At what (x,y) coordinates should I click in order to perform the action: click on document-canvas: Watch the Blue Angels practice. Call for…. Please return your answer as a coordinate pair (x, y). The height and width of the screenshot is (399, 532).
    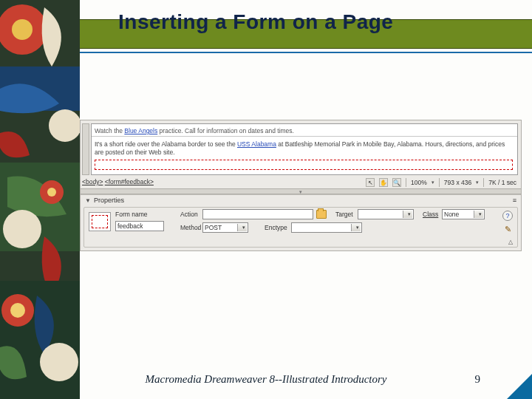
    Looking at the image, I should click on (304, 149).